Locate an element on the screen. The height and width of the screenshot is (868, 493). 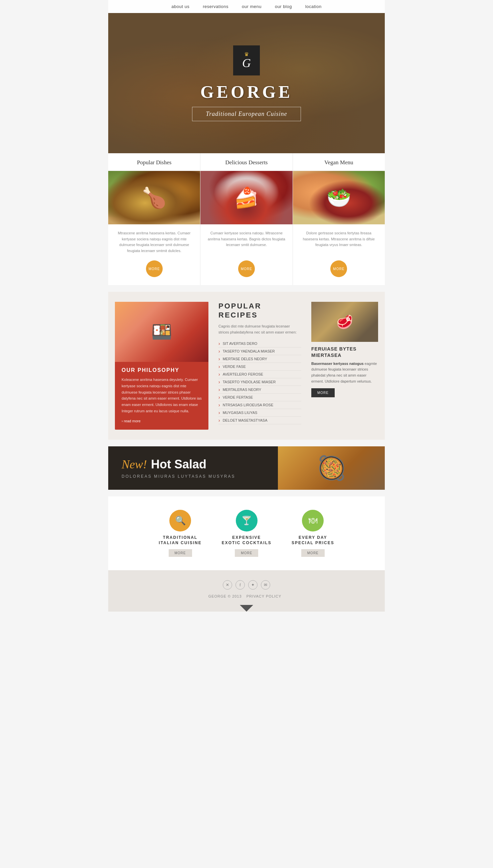
dish-image-2: 🥗 is located at coordinates (339, 198).